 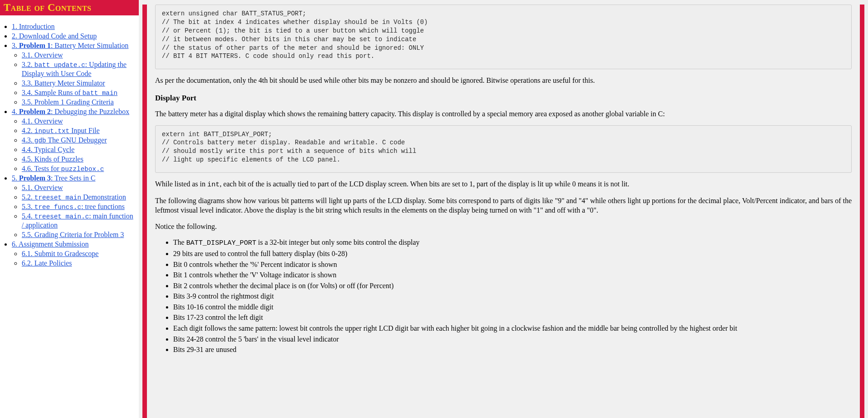 What do you see at coordinates (513, 350) in the screenshot?
I see `list-item: Bits 29-31 are unused` at bounding box center [513, 350].